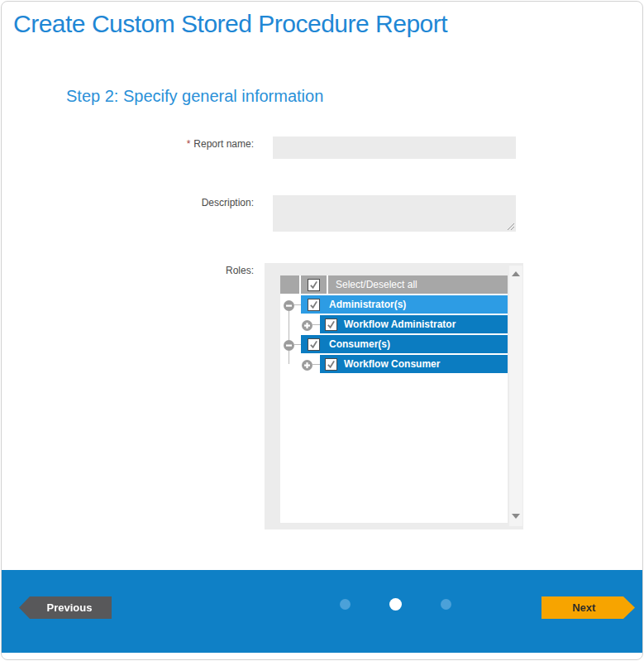 The width and height of the screenshot is (644, 661). What do you see at coordinates (127, 271) in the screenshot?
I see `roles-label: Roles:` at bounding box center [127, 271].